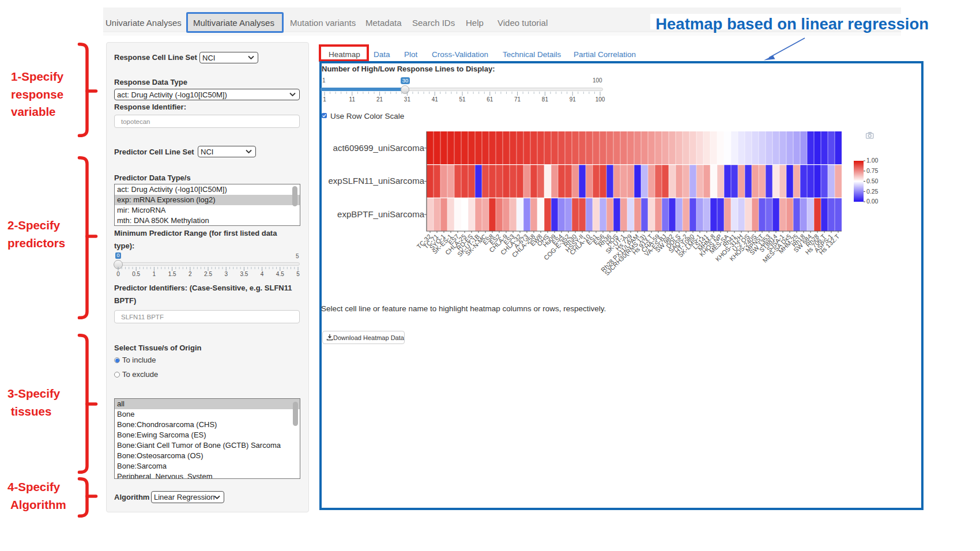 The image size is (980, 551). Describe the element at coordinates (873, 191) in the screenshot. I see `svg-text: 0.25` at that location.